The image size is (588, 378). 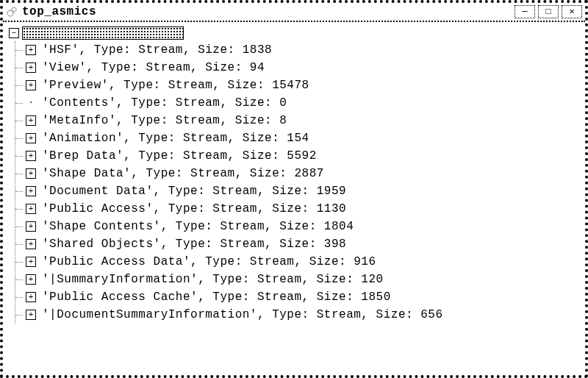 What do you see at coordinates (297, 315) in the screenshot?
I see `tree-node: +'|DocumentSummaryInformation', Type: St…` at bounding box center [297, 315].